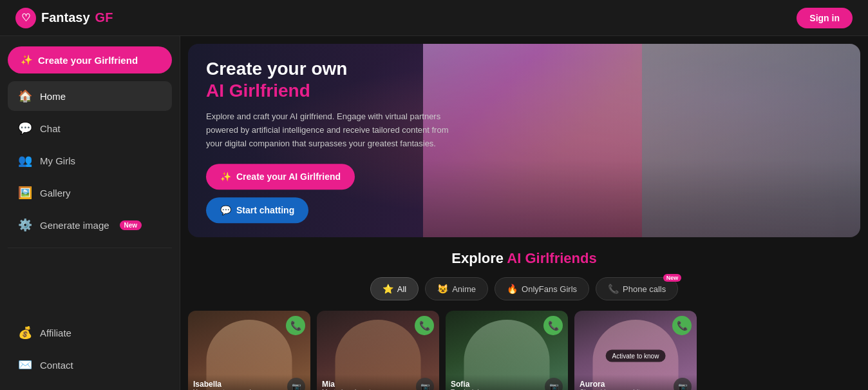 This screenshot has height=390, width=868. What do you see at coordinates (131, 226) in the screenshot?
I see `generate-badge-new: New` at bounding box center [131, 226].